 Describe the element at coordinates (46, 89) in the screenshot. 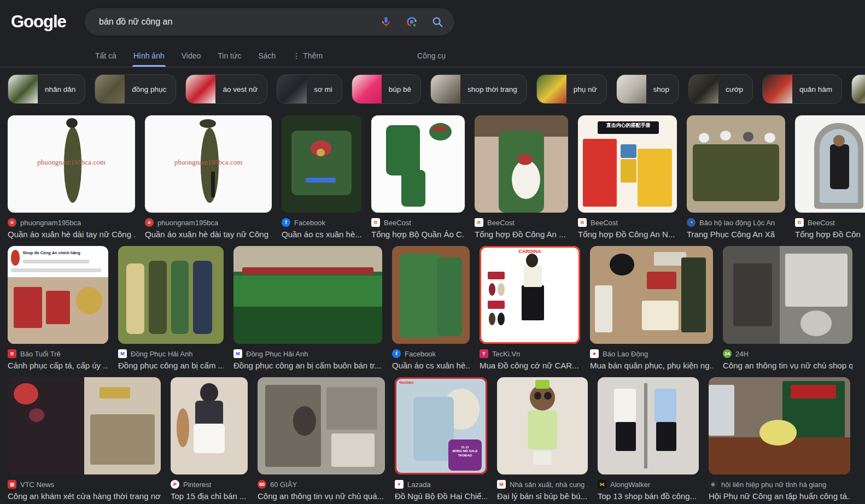

I see `chip-nhân-dân: nhân dân` at that location.